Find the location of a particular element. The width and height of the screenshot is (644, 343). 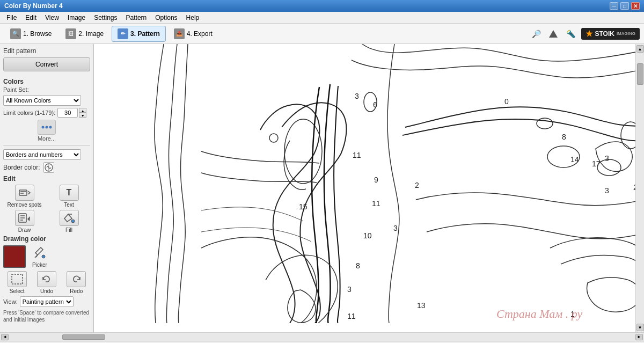

menu-settings: Settings is located at coordinates (105, 18).